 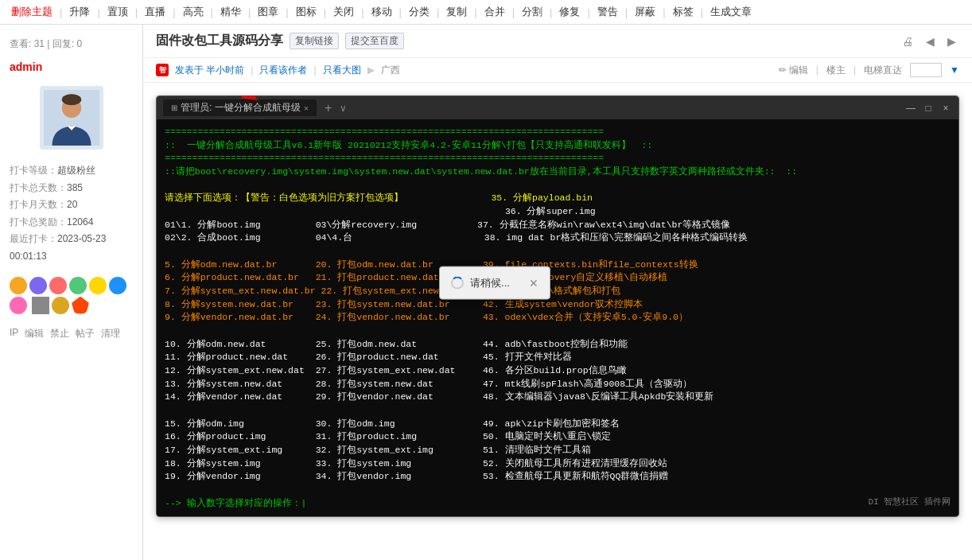 What do you see at coordinates (514, 13) in the screenshot?
I see `divider13: |` at bounding box center [514, 13].